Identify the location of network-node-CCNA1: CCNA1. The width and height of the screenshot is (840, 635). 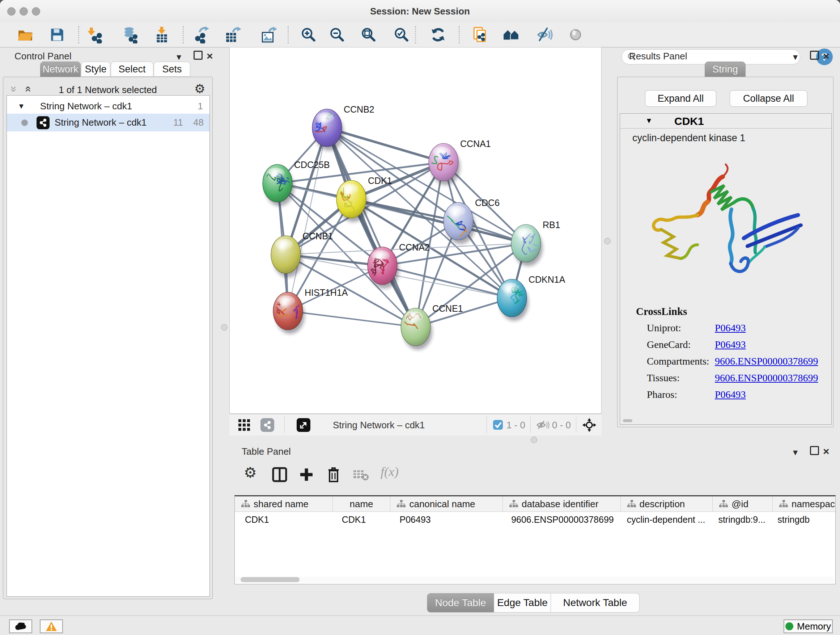
(458, 162).